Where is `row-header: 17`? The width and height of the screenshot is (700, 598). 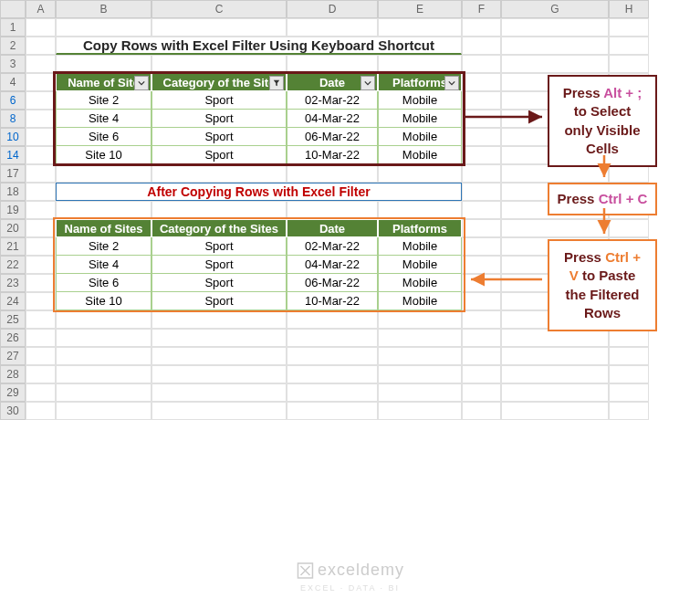
row-header: 17 is located at coordinates (13, 173).